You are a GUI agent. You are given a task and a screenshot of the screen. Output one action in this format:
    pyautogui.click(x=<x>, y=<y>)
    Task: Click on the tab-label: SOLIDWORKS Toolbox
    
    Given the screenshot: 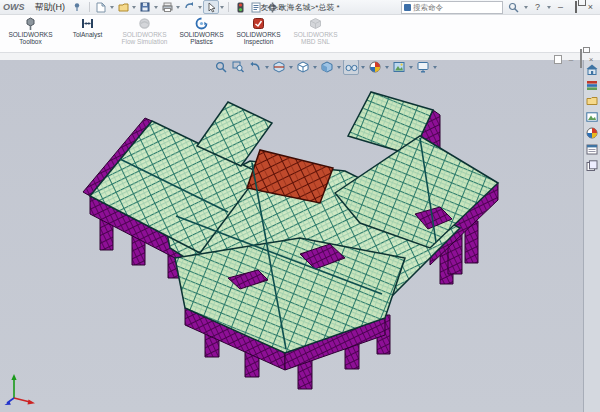 What is the action you would take?
    pyautogui.click(x=30, y=38)
    